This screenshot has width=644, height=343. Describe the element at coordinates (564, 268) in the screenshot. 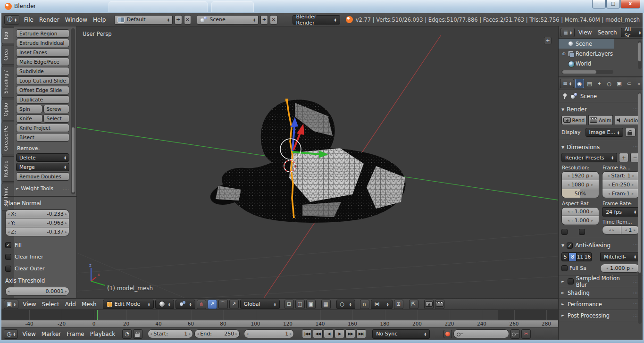

I see `full-sample-checkbox` at that location.